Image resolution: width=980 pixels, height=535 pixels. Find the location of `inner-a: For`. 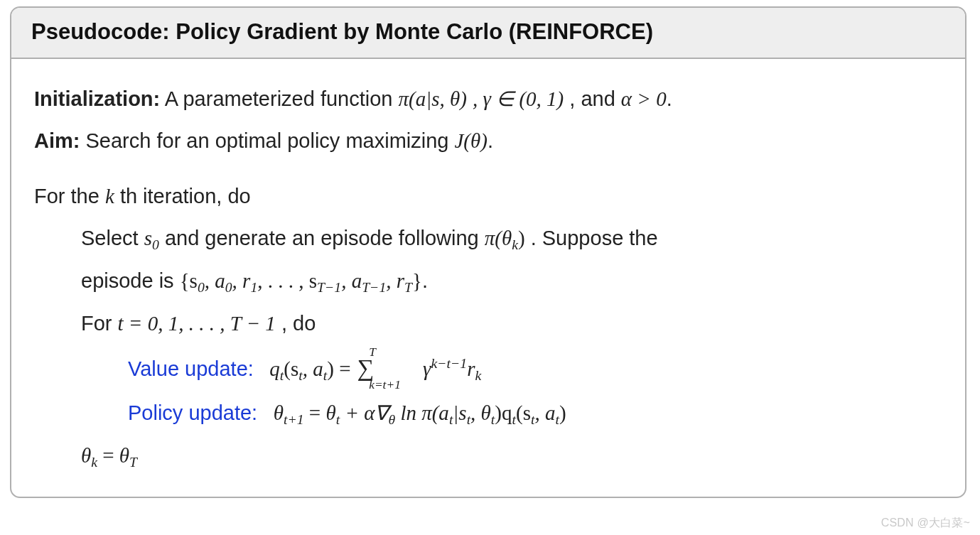

inner-a: For is located at coordinates (99, 323).